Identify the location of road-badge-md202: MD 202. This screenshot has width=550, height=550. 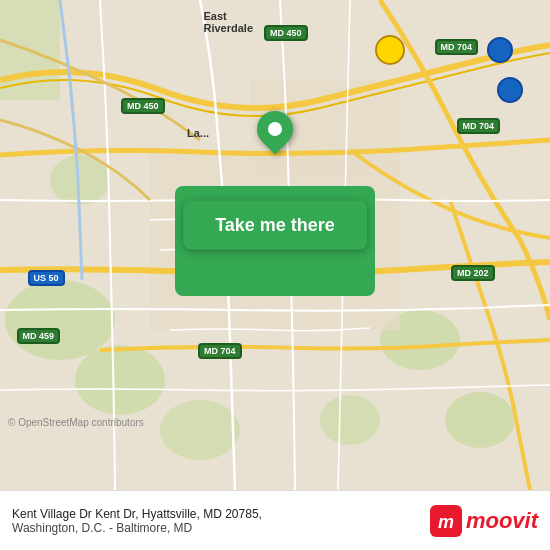
(473, 273).